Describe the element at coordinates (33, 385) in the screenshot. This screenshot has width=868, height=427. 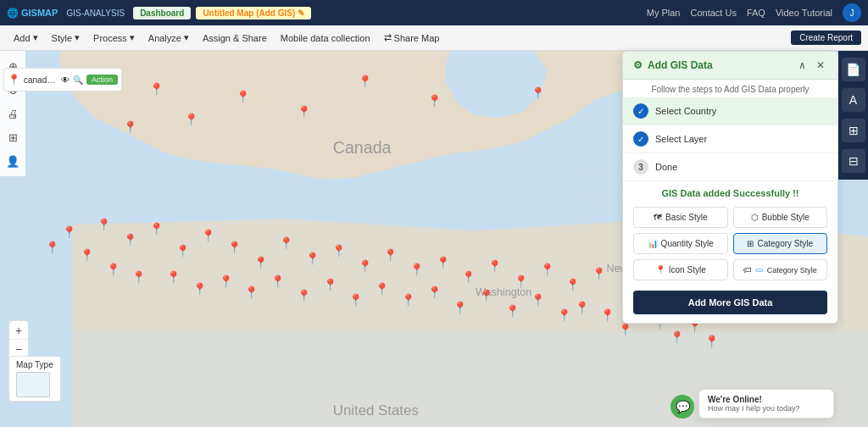
I see `map-thumbnail` at that location.